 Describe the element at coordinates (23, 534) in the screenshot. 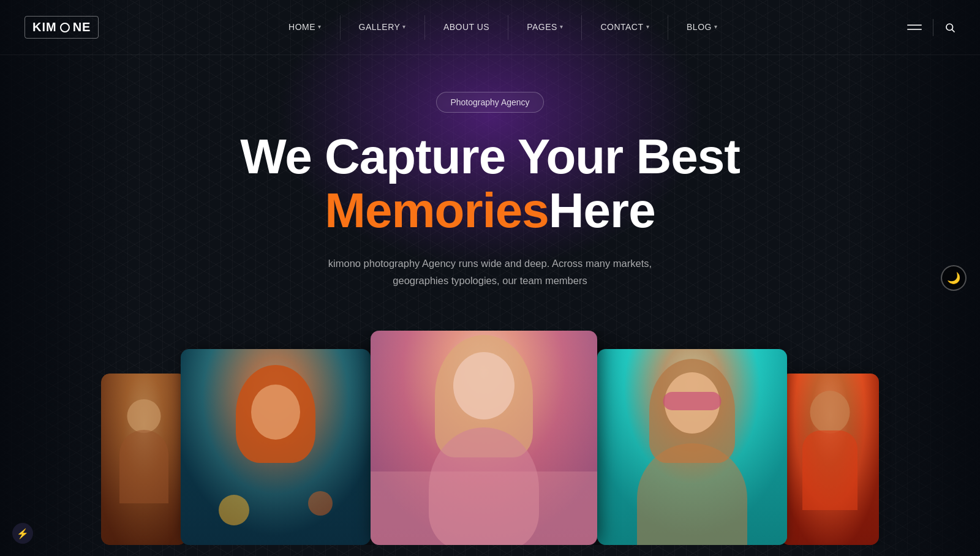

I see `lightning-icon: ⚡` at that location.